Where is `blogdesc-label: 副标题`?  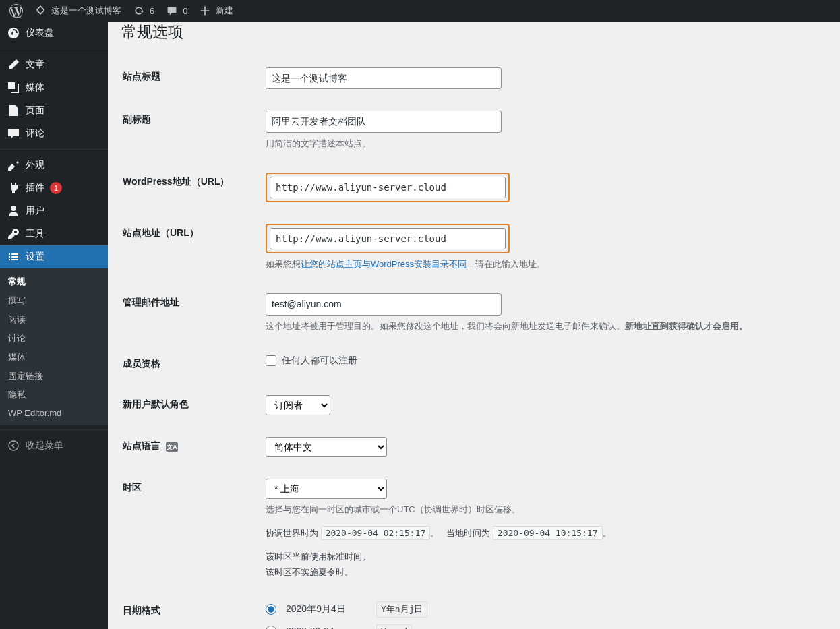 blogdesc-label: 副标题 is located at coordinates (190, 131).